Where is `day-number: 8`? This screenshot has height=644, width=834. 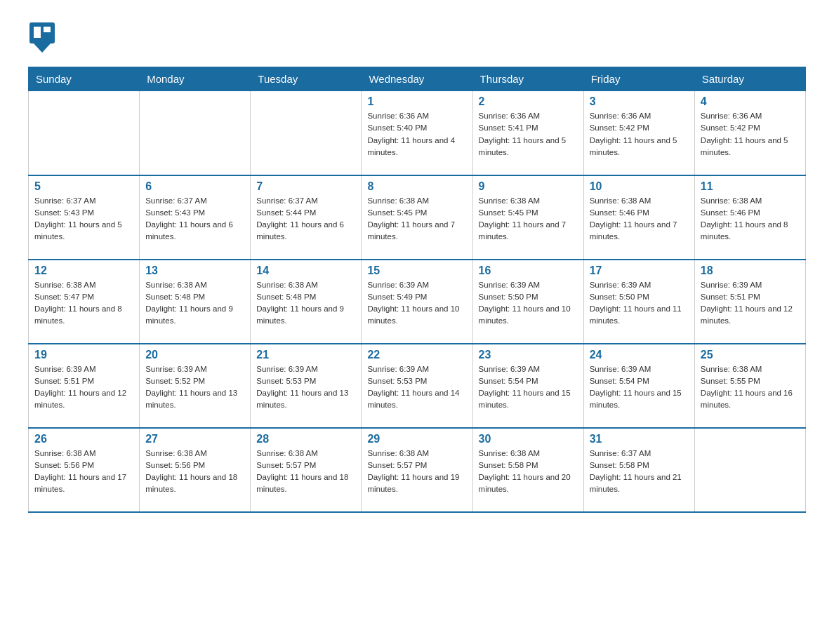 day-number: 8 is located at coordinates (417, 187).